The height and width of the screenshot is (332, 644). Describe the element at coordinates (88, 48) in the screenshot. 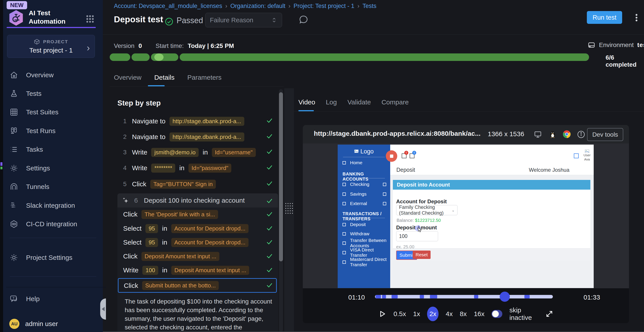

I see `chevron-right-icon: ›` at that location.